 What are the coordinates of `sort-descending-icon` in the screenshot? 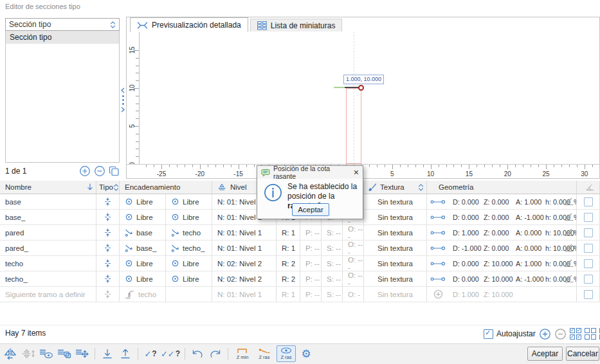 It's located at (90, 187).